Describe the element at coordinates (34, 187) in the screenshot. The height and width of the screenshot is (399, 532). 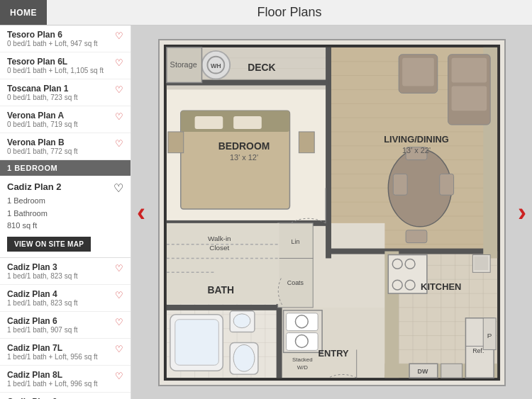
I see `active-plan-name: Cadiz Plan 2` at that location.